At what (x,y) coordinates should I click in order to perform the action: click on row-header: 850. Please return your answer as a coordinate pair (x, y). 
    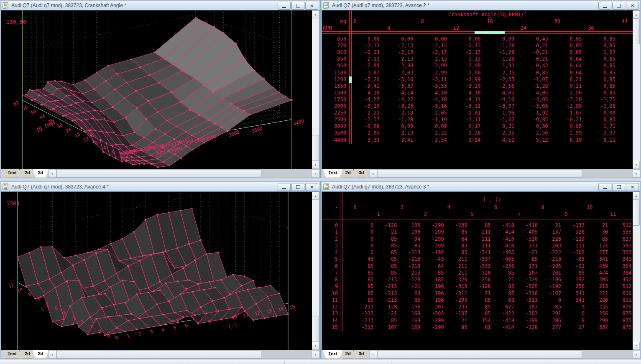
    Looking at the image, I should click on (334, 59).